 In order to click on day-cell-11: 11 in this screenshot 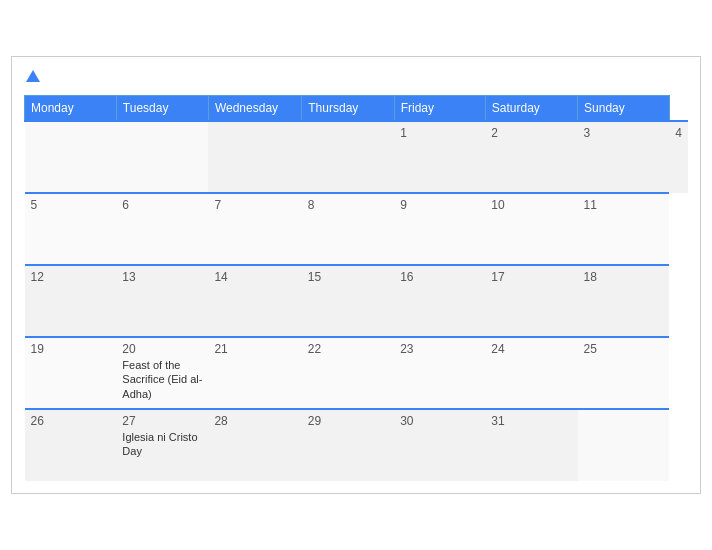, I will do `click(624, 229)`.